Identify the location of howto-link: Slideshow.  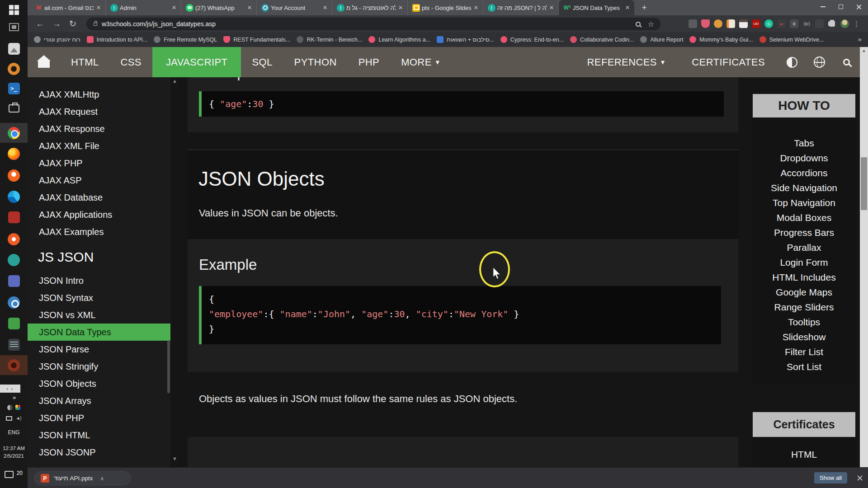
(804, 337).